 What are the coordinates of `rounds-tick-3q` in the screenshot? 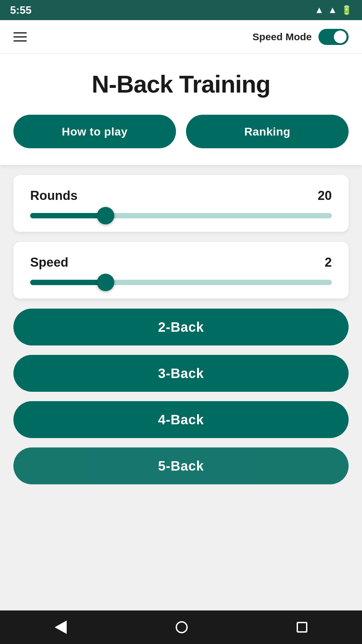 It's located at (256, 216).